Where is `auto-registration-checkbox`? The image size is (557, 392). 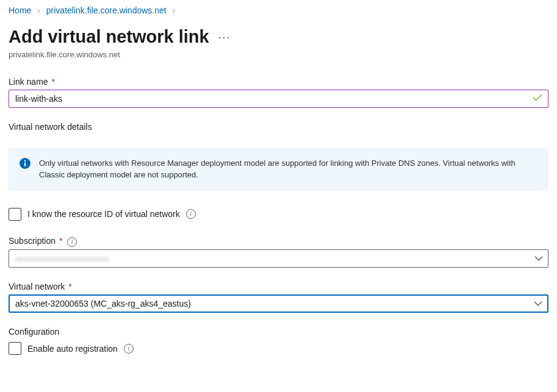 auto-registration-checkbox is located at coordinates (15, 349).